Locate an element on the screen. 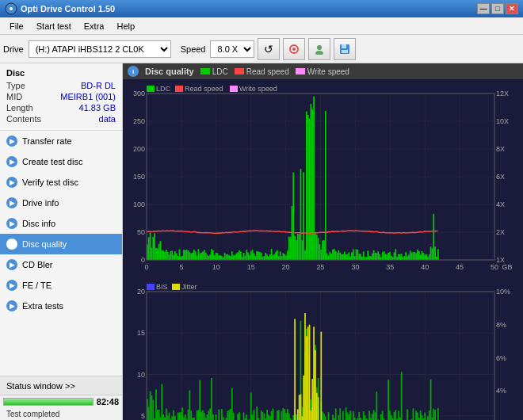 The image size is (523, 420). nav-verify-test-disc: ▶ Verify test disc is located at coordinates (61, 182).